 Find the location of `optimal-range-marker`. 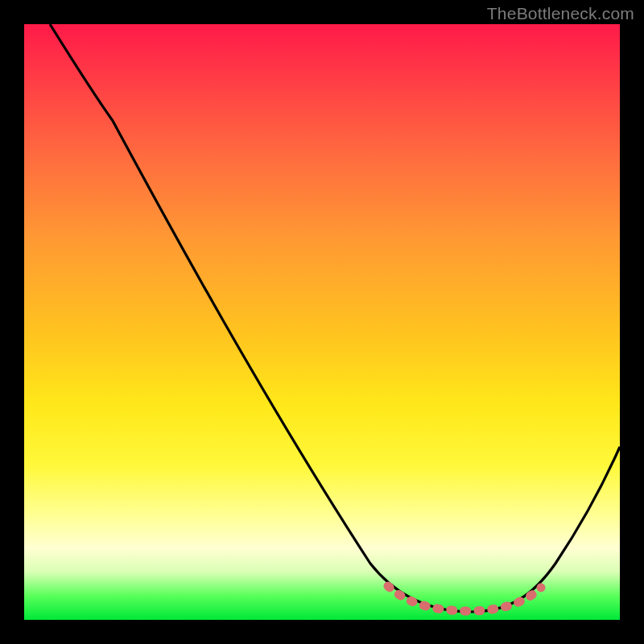

optimal-range-marker is located at coordinates (464, 599).